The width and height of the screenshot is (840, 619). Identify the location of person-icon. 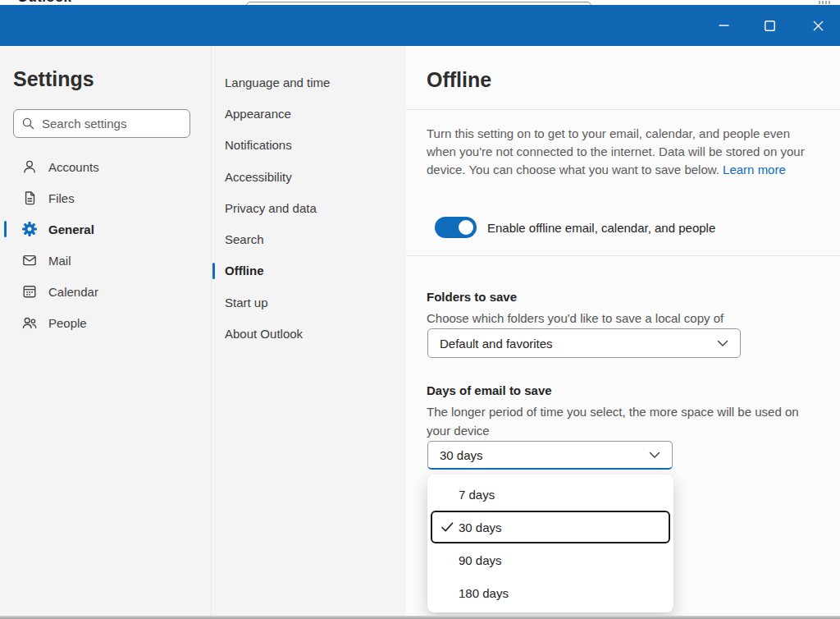
(30, 167).